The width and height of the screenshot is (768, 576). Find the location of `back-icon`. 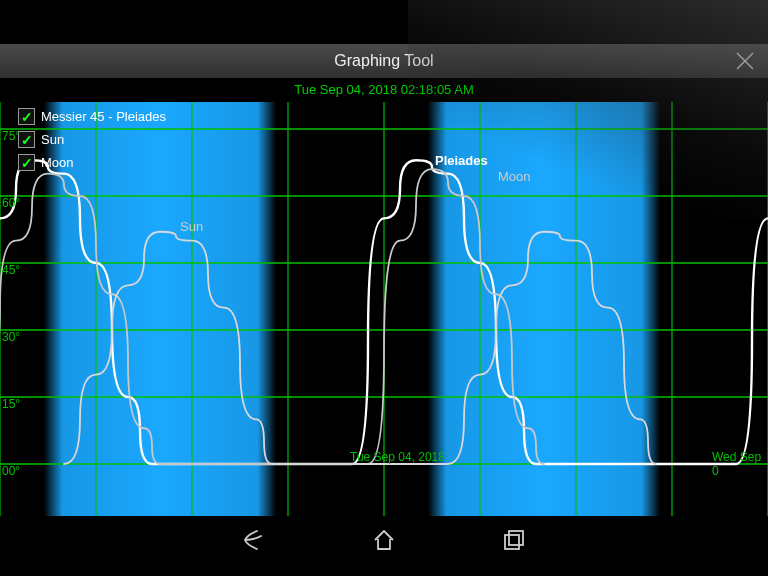

back-icon is located at coordinates (254, 540).